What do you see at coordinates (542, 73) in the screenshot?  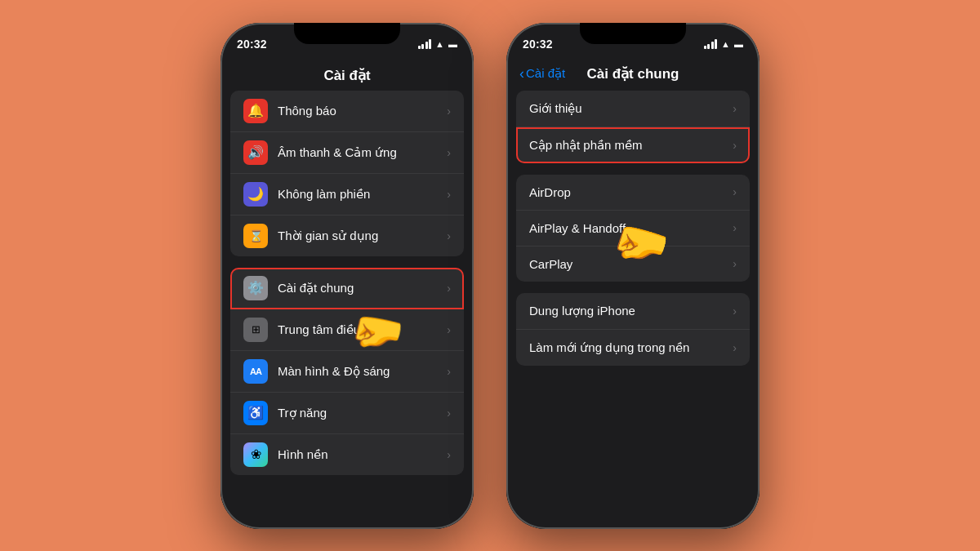 I see `back-button: ‹ Cài đặt` at bounding box center [542, 73].